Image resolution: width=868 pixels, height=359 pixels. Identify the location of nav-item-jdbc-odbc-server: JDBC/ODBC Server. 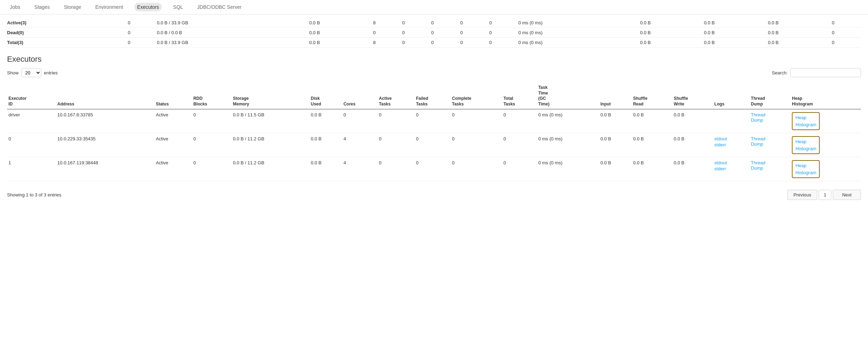
(219, 7).